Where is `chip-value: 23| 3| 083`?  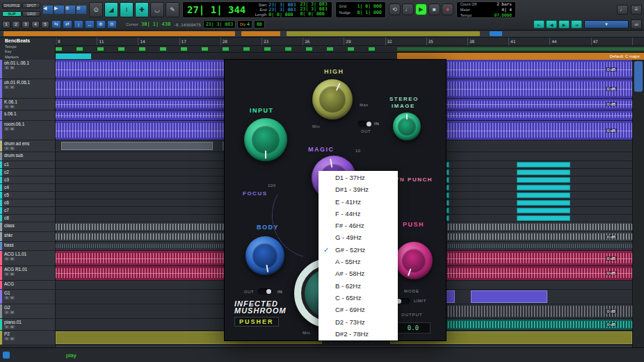
chip-value: 23| 3| 083 is located at coordinates (220, 24).